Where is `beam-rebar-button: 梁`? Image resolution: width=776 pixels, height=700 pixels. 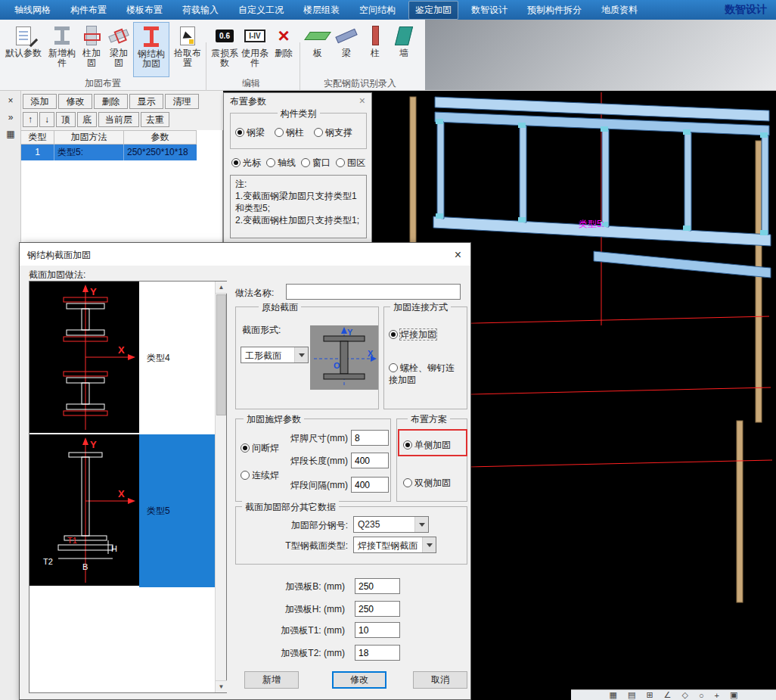
beam-rebar-button: 梁 is located at coordinates (346, 50).